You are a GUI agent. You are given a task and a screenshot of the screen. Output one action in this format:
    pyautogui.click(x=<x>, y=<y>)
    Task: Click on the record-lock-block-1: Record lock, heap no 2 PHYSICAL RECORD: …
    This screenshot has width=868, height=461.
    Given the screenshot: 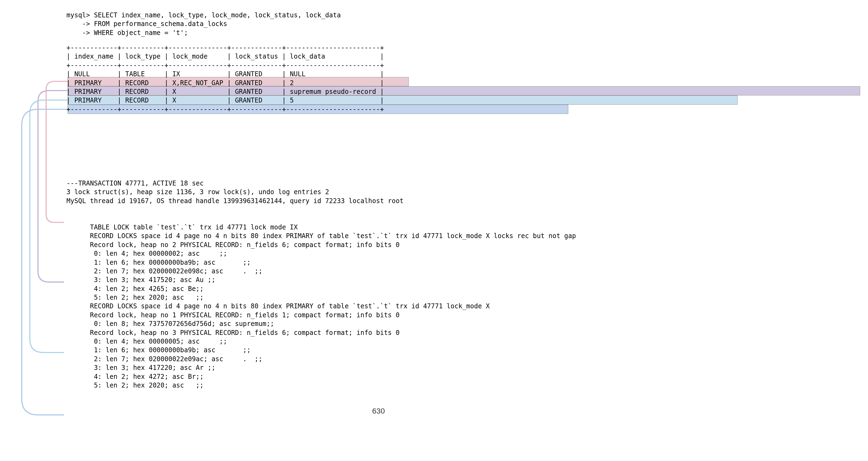 What is the action you would take?
    pyautogui.click(x=321, y=227)
    